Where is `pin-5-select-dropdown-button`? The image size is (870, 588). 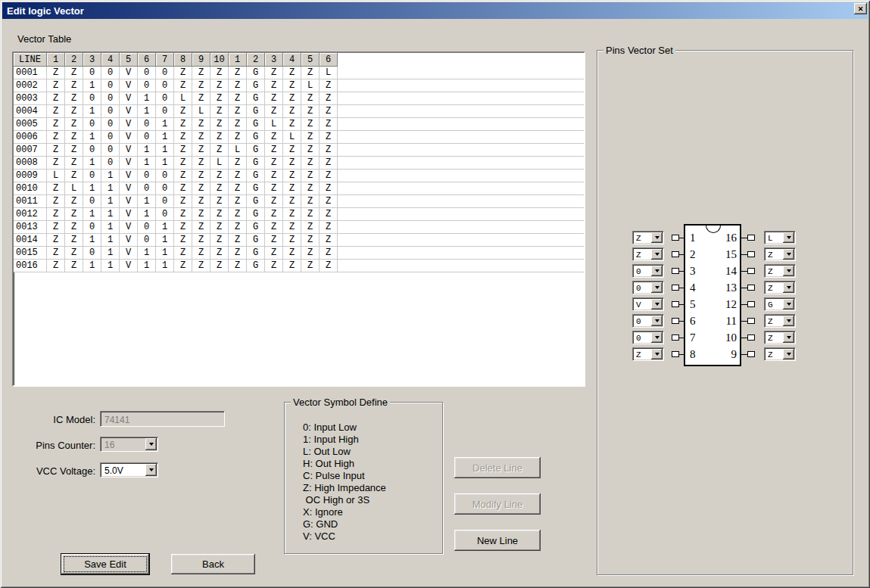
pin-5-select-dropdown-button is located at coordinates (657, 304).